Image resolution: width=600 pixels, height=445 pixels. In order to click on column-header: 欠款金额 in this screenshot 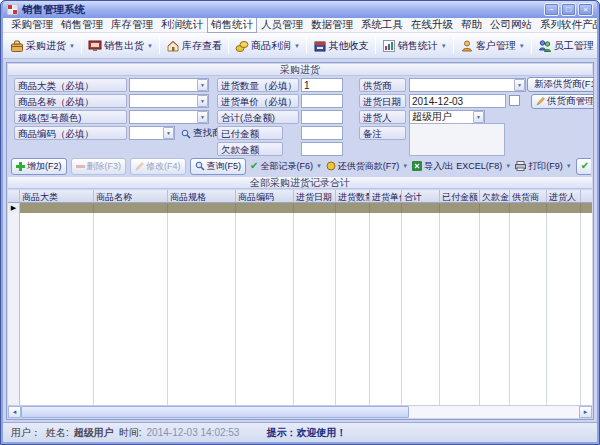, I will do `click(495, 196)`.